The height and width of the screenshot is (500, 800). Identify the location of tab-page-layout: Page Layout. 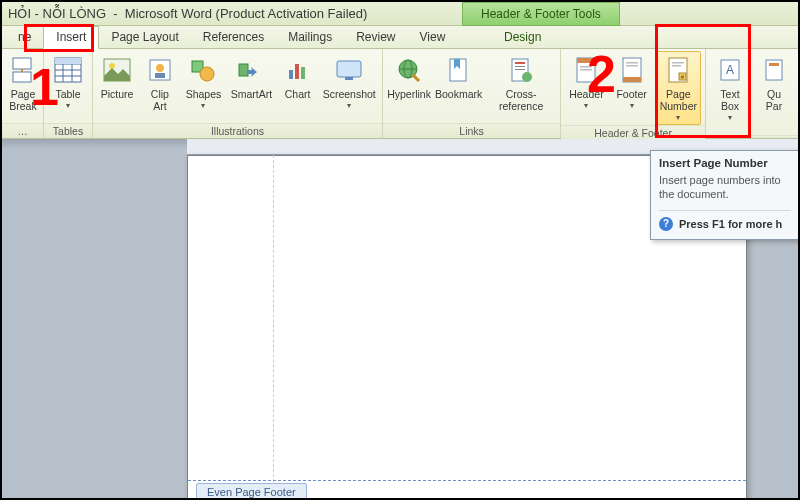
(144, 38).